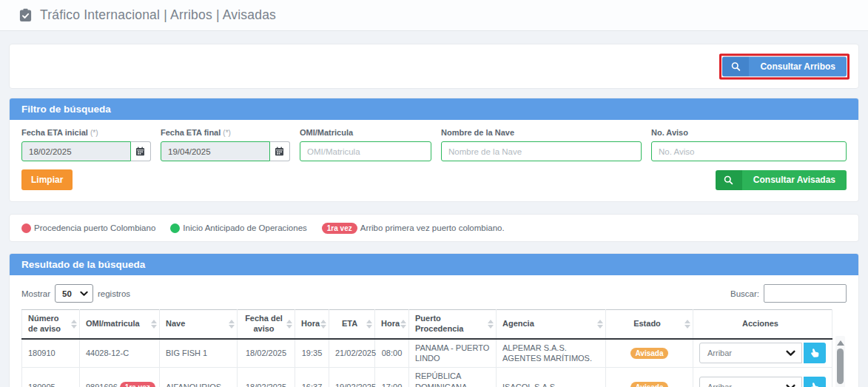 This screenshot has height=387, width=868. What do you see at coordinates (27, 228) in the screenshot?
I see `red-dot-icon` at bounding box center [27, 228].